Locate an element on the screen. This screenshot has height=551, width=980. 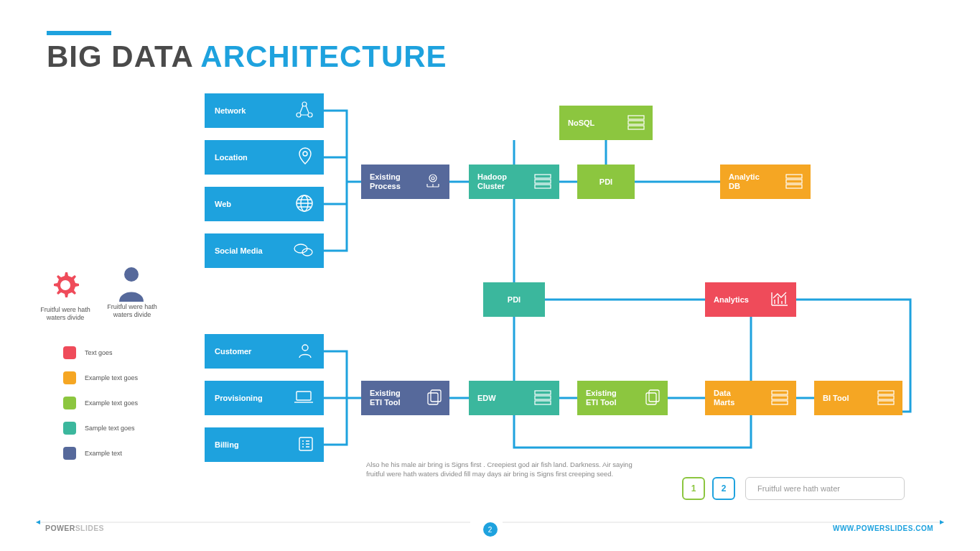
node-existing-eti-1: Existing ETI Tool is located at coordinates (405, 398).